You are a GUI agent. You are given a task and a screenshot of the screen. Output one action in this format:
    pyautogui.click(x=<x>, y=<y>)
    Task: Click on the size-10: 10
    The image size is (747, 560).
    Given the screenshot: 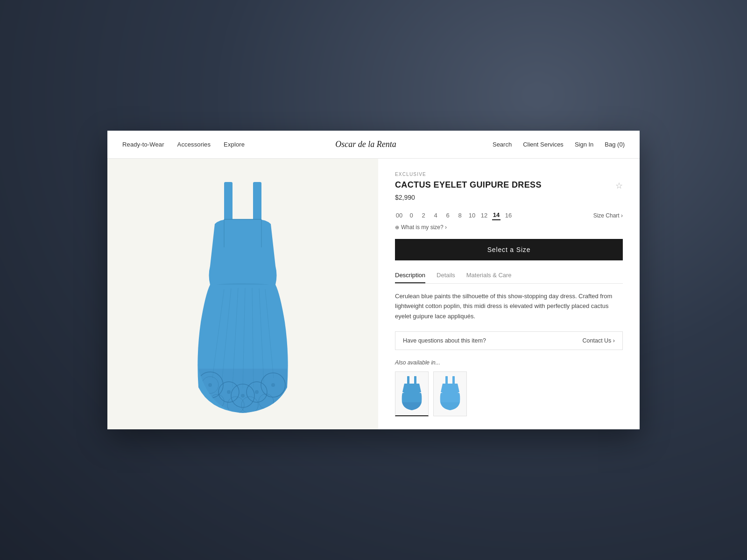 What is the action you would take?
    pyautogui.click(x=472, y=216)
    